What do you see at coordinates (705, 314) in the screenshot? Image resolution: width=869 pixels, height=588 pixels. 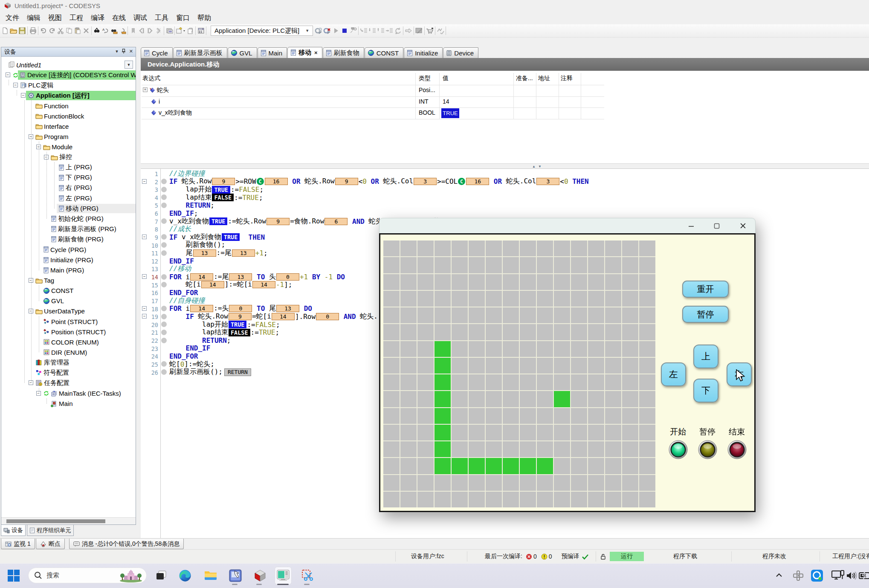 I see `pause-button: 暂停` at bounding box center [705, 314].